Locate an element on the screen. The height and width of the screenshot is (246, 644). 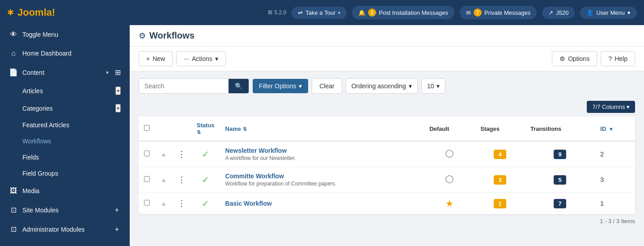
sidebar-content-label: Content is located at coordinates (62, 73).